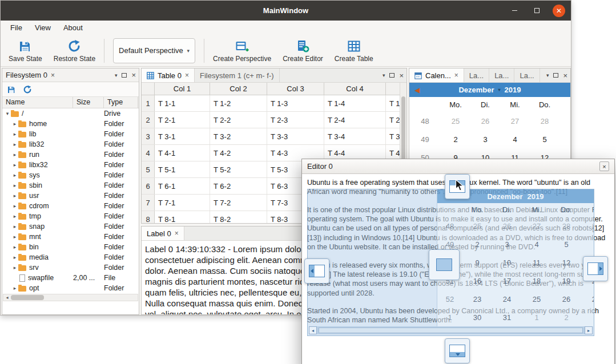 The width and height of the screenshot is (616, 364). I want to click on table-cell: T 1-2, so click(239, 103).